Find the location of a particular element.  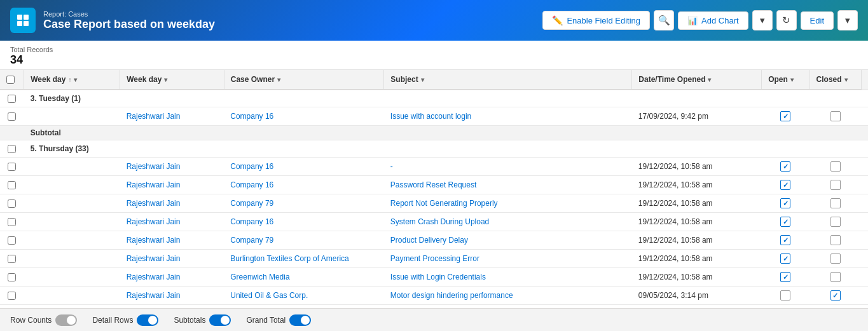

subtotals-toggle is located at coordinates (220, 320).